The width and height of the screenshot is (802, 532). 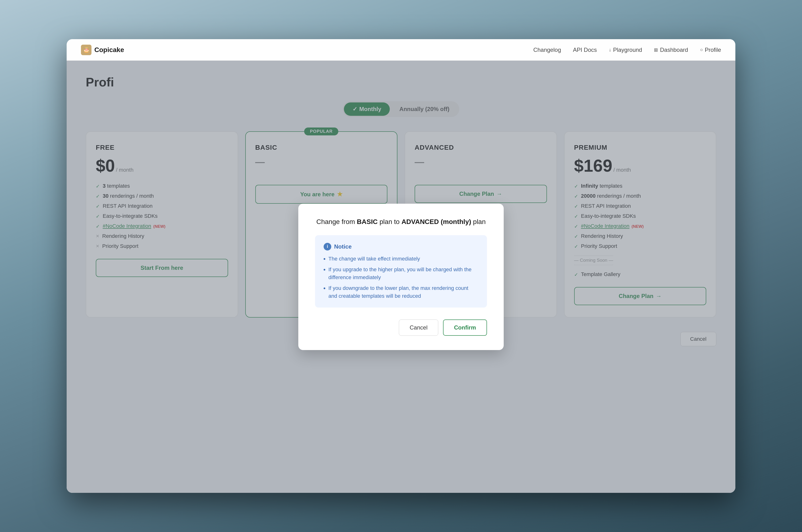 I want to click on navbar: 🎂 Copicake Changelog API Docs ↓ Playgrou…, so click(x=401, y=50).